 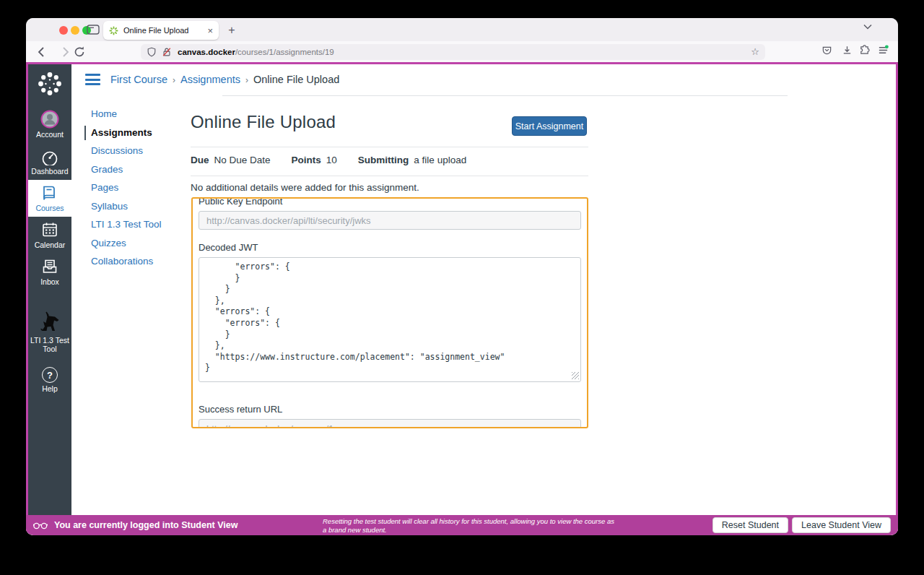 What do you see at coordinates (462, 525) in the screenshot?
I see `student-view-bar: You are currently logged into Student Vi…` at bounding box center [462, 525].